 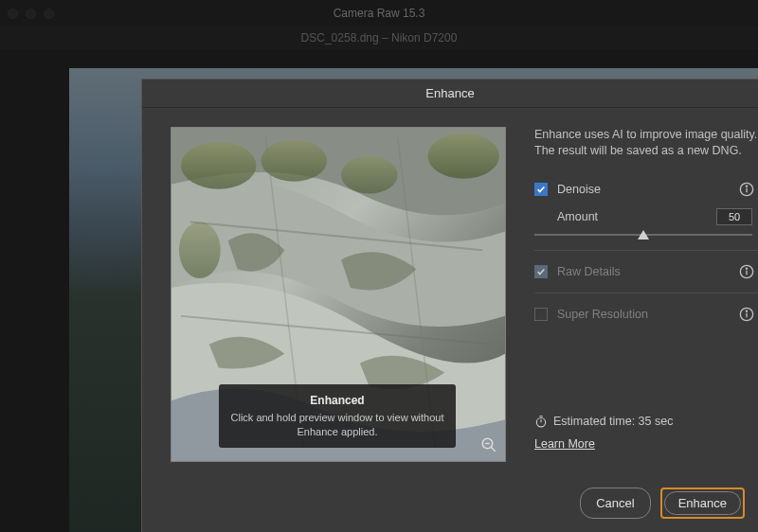 What do you see at coordinates (615, 504) in the screenshot?
I see `cancel-button: Cancel` at bounding box center [615, 504].